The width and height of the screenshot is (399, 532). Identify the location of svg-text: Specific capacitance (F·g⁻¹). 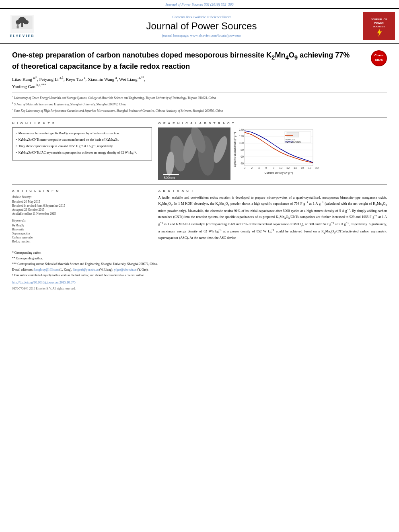
(235, 150).